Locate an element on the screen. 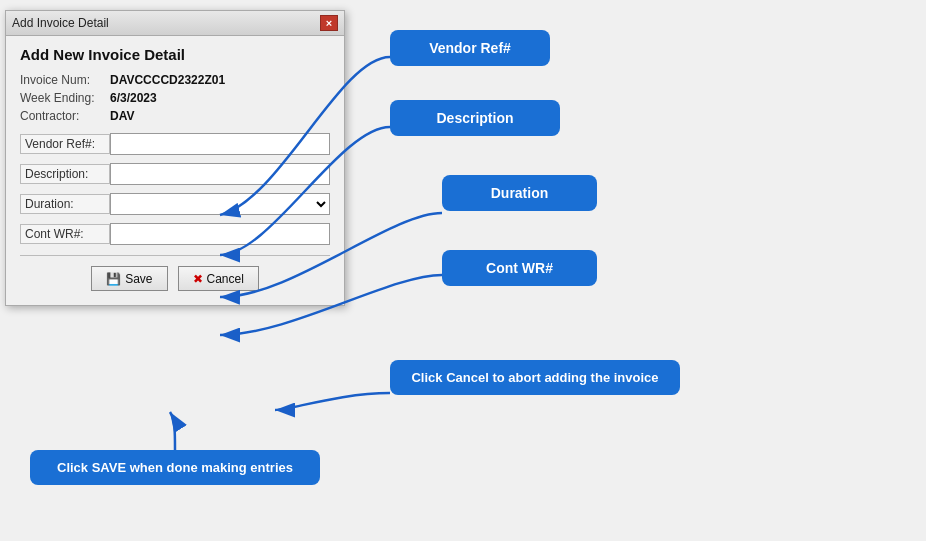 The image size is (926, 541). form-section: Vendor Ref#: Description: Duration: Cont… is located at coordinates (175, 189).